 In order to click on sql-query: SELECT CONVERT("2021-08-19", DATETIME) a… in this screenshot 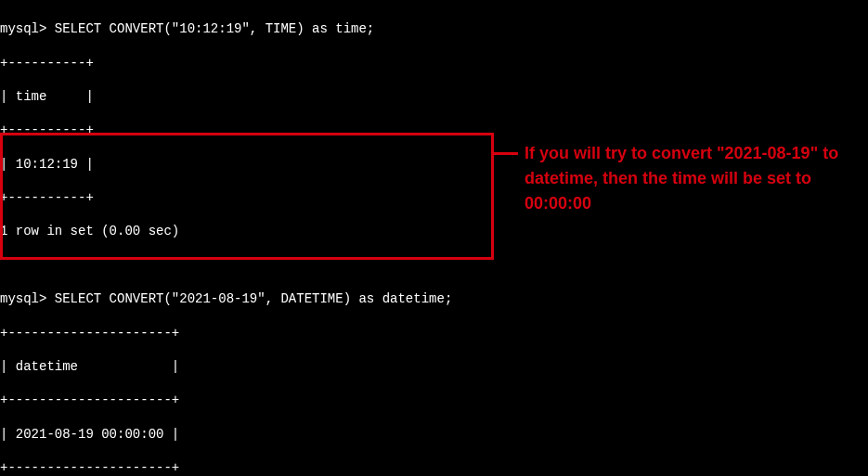, I will do `click(253, 299)`.